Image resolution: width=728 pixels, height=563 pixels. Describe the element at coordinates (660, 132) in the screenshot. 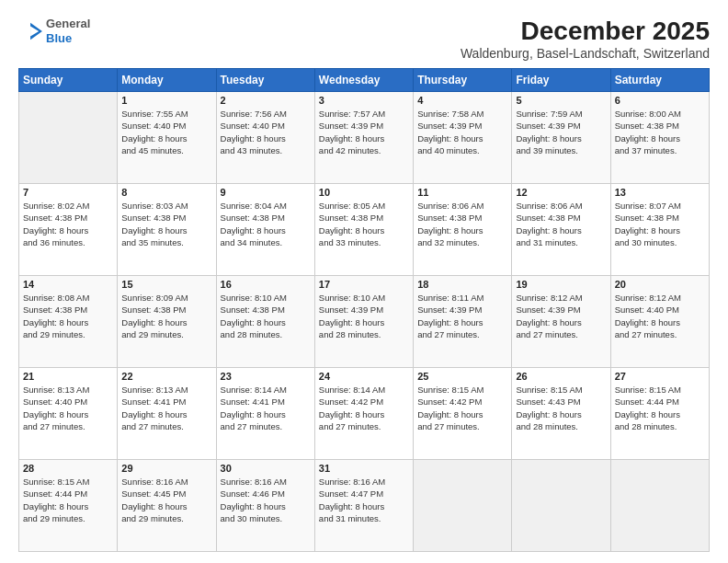

I see `day-info: Sunrise: 8:00 AM Sunset: 4:38 PM Dayligh…` at that location.